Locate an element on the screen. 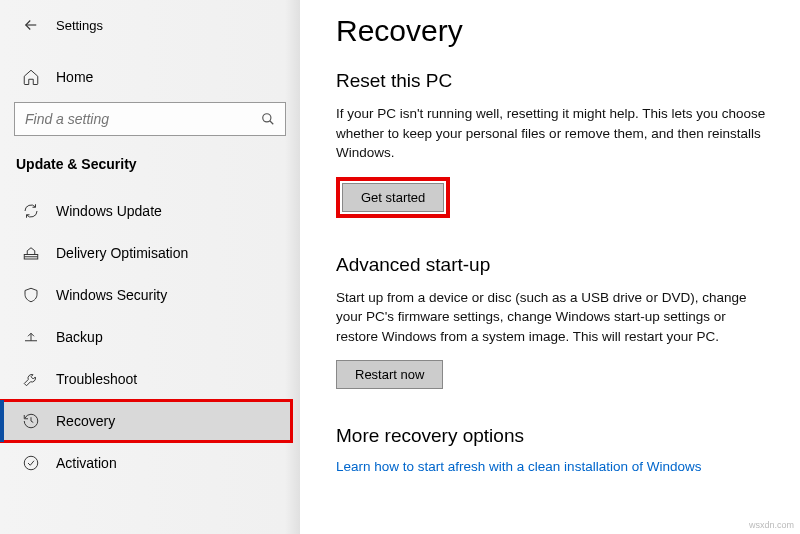  sidebar-item-label: Delivery Optimisation is located at coordinates (122, 253).